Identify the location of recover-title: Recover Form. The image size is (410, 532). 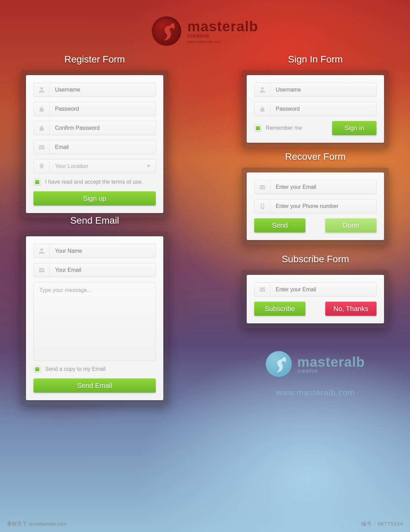
(315, 157).